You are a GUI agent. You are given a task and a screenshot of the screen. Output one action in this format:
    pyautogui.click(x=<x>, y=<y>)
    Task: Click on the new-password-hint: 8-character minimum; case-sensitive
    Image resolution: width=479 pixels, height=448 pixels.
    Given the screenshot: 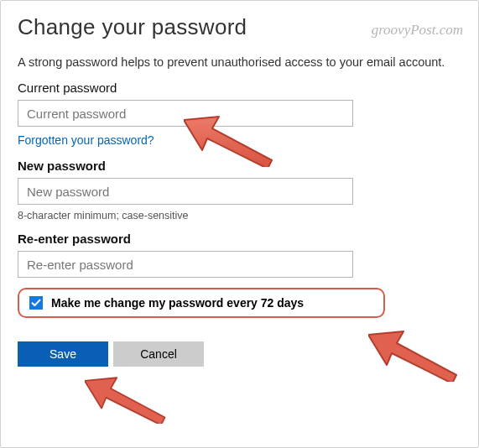 What is the action you would take?
    pyautogui.click(x=240, y=216)
    